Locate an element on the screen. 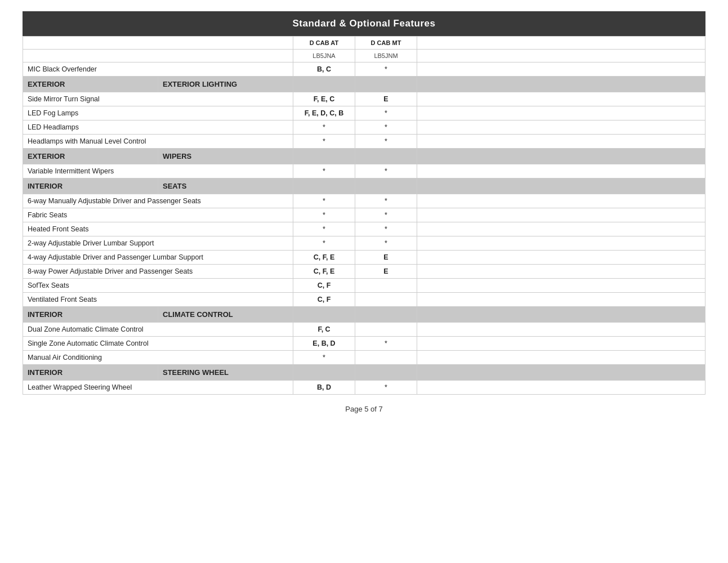 This screenshot has width=728, height=563. feature-name: 2-way Adjustable Driver Lumbar Support is located at coordinates (158, 243).